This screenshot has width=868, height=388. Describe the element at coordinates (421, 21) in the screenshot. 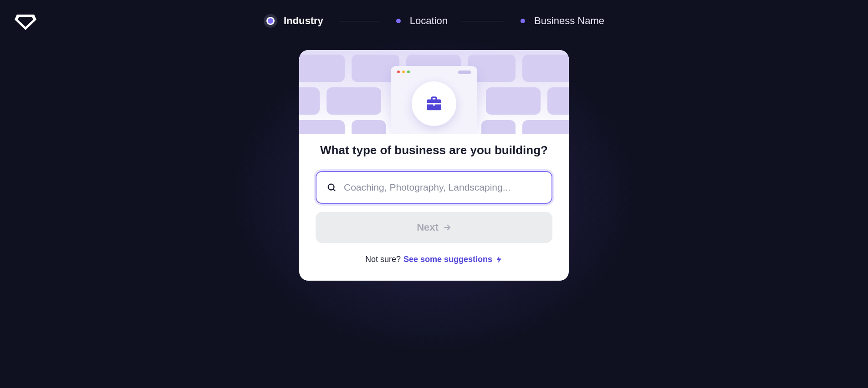

I see `step-location: Location` at that location.